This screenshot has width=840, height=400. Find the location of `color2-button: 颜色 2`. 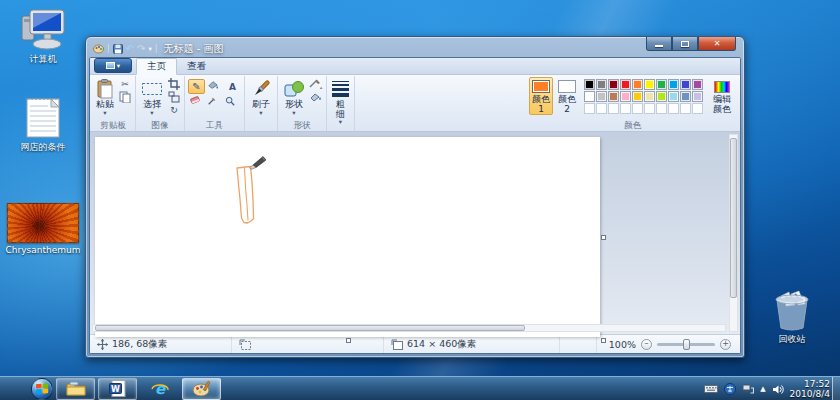

color2-button: 颜色 2 is located at coordinates (567, 96).